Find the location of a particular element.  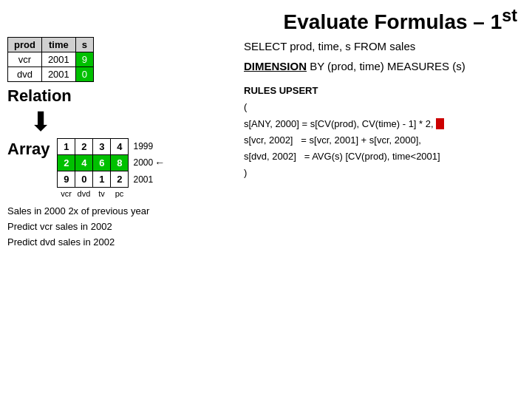

year-label-1999: 1999 is located at coordinates (143, 146).